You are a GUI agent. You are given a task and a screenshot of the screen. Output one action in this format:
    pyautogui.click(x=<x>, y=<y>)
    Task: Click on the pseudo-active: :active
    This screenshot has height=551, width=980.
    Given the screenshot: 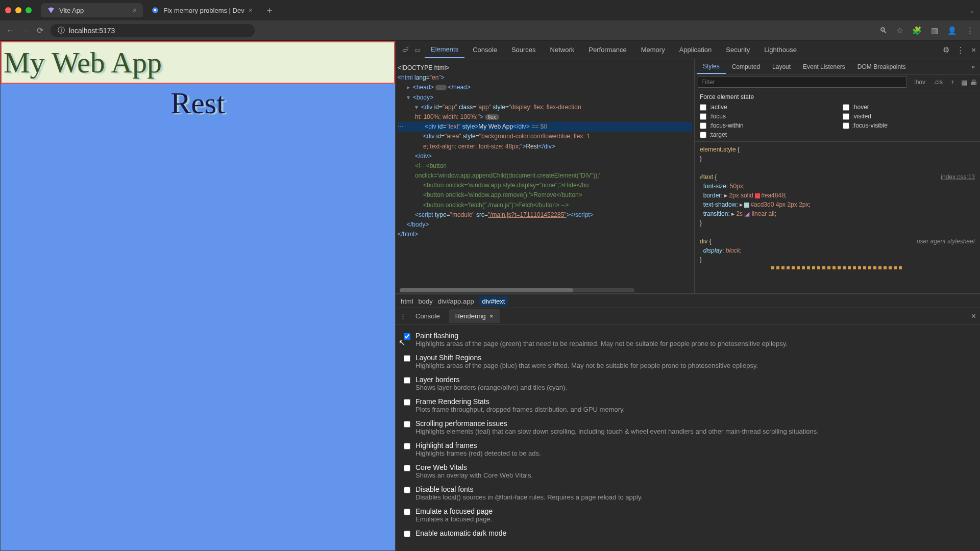 What is the action you would take?
    pyautogui.click(x=766, y=107)
    